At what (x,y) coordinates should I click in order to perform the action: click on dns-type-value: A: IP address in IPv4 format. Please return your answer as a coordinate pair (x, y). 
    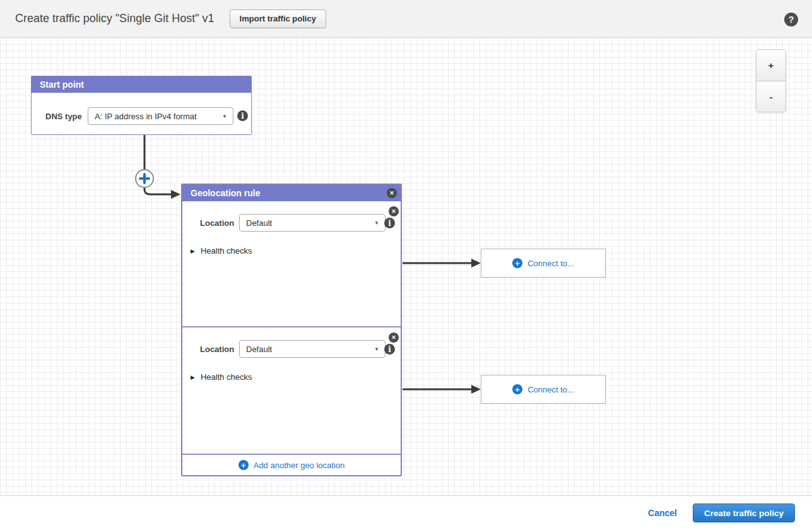
    Looking at the image, I should click on (146, 116).